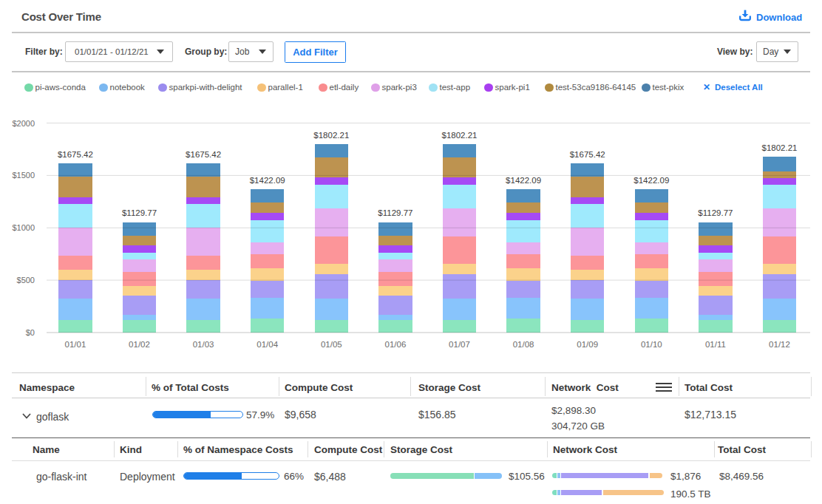  I want to click on svg-text: 01/10, so click(652, 344).